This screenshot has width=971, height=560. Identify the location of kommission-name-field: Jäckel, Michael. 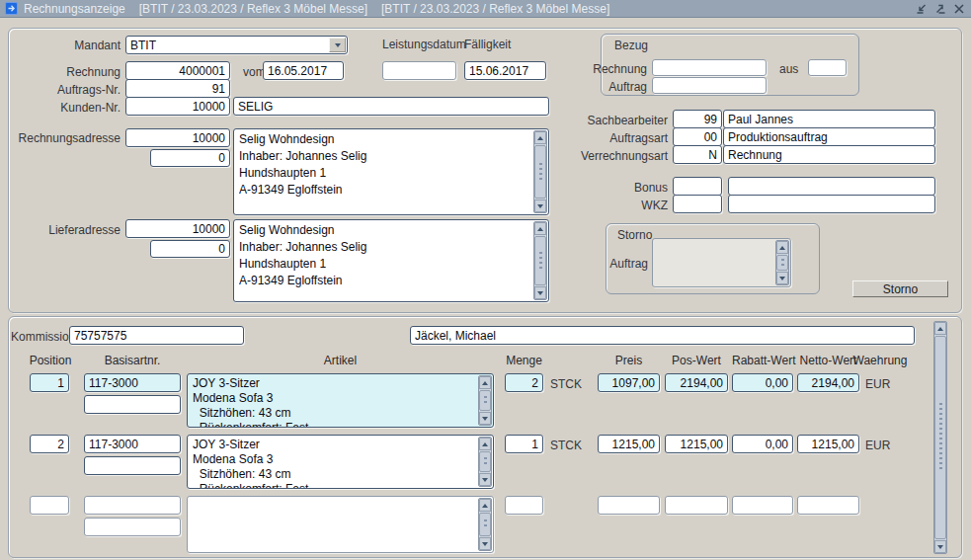
(662, 336).